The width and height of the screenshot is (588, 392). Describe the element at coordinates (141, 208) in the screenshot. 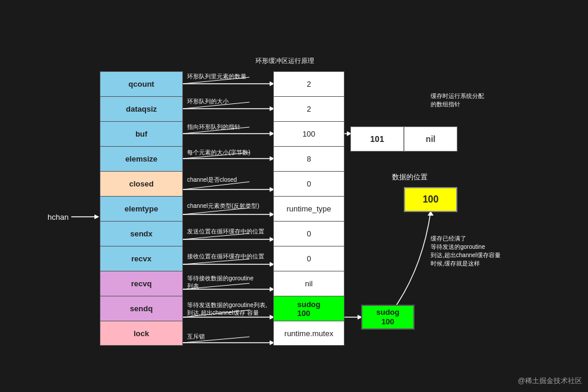

I see `field-elemtype: elemtype` at that location.